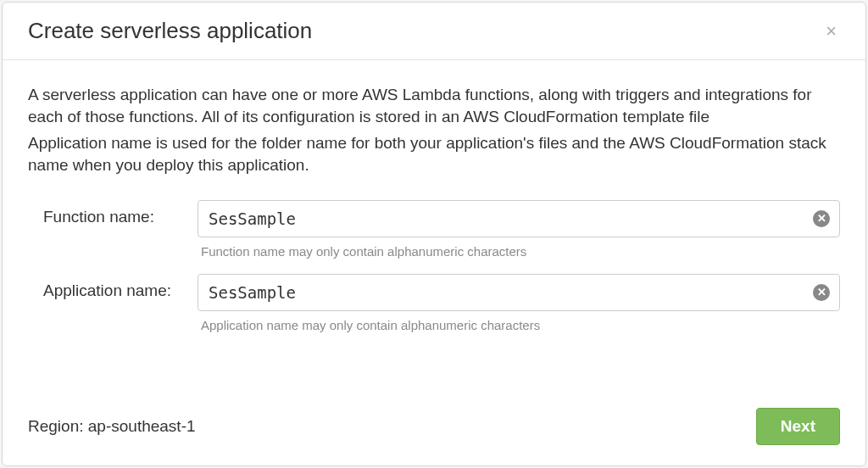 The image size is (868, 468). Describe the element at coordinates (798, 426) in the screenshot. I see `next-button: Next` at that location.